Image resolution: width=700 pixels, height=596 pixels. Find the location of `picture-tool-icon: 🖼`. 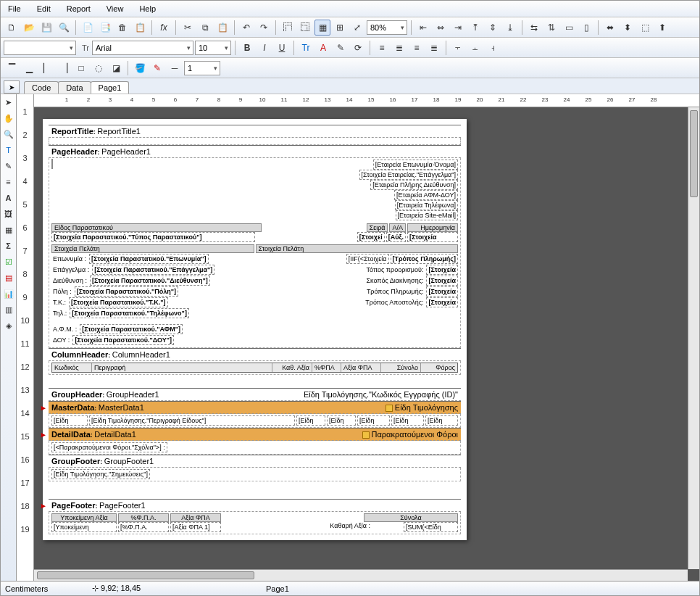

picture-tool-icon: 🖼 is located at coordinates (9, 214).